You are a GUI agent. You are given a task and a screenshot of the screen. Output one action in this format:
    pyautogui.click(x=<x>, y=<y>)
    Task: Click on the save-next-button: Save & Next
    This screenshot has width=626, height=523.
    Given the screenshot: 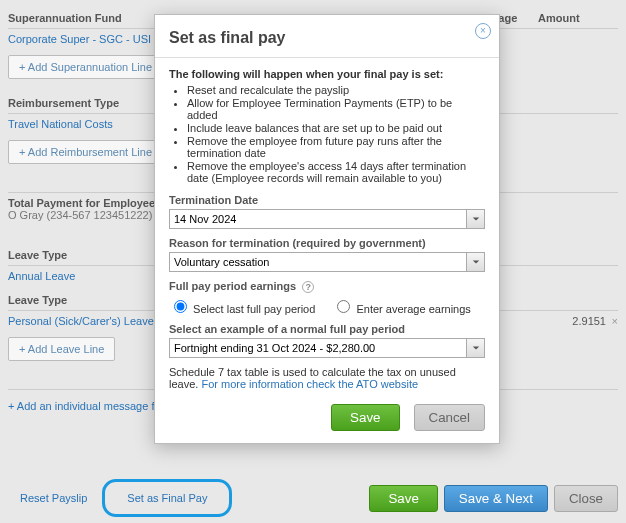 What is the action you would take?
    pyautogui.click(x=496, y=498)
    